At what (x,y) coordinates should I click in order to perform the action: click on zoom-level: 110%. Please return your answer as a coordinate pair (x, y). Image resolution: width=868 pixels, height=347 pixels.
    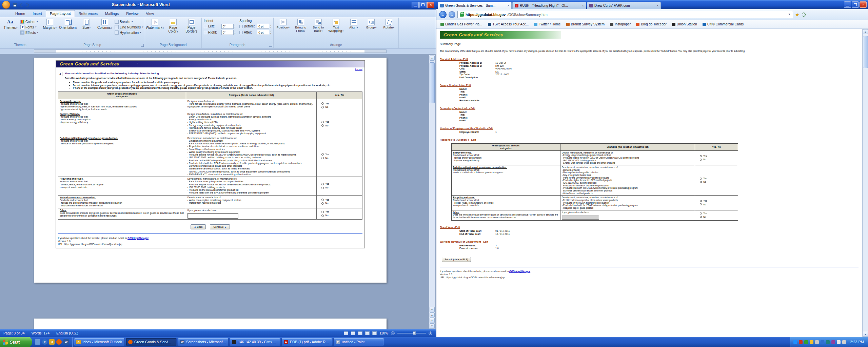
    Looking at the image, I should click on (384, 333).